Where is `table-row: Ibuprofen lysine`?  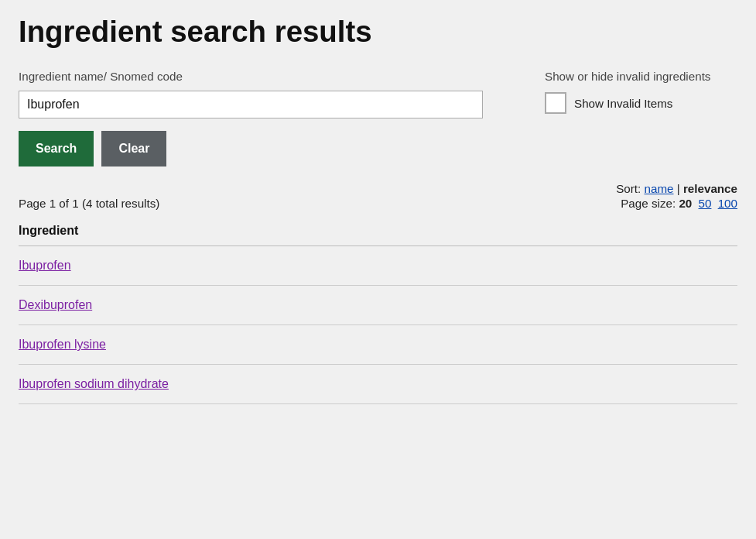
table-row: Ibuprofen lysine is located at coordinates (378, 345).